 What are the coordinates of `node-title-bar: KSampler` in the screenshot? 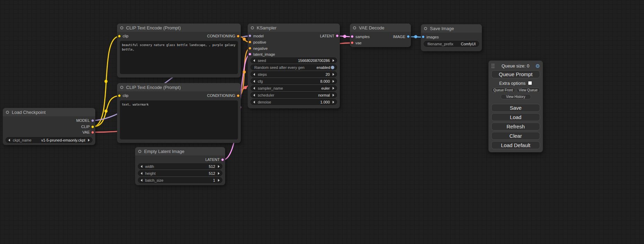 It's located at (294, 28).